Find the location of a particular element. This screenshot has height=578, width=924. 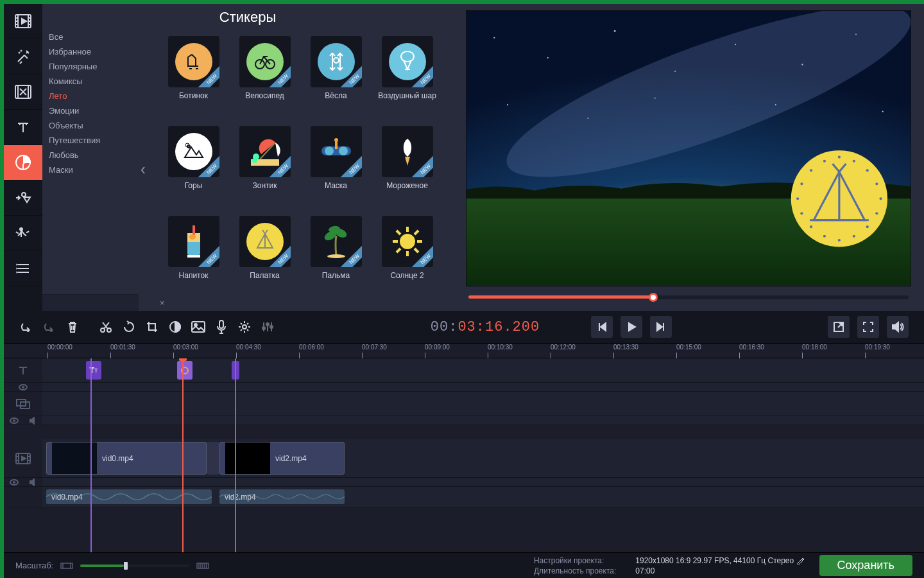

sticker-item: NEWМороженое is located at coordinates (407, 164).